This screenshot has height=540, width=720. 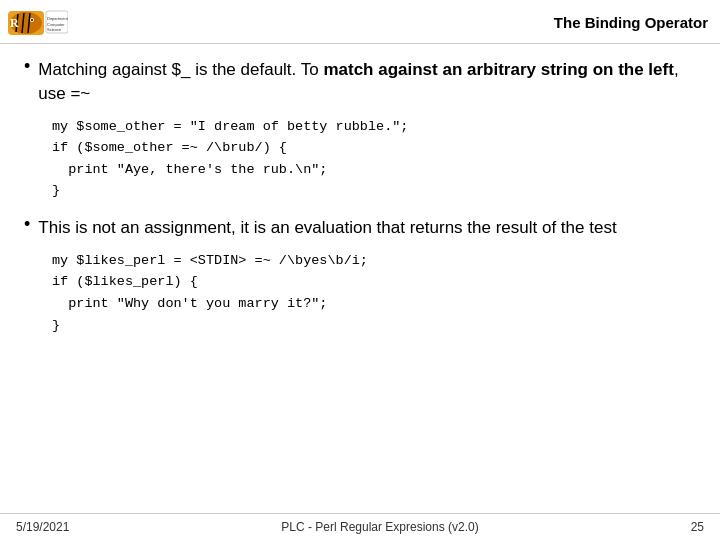 I want to click on footer: 5/19/2021 PLC - Perl Regular Expresions …, so click(x=360, y=526).